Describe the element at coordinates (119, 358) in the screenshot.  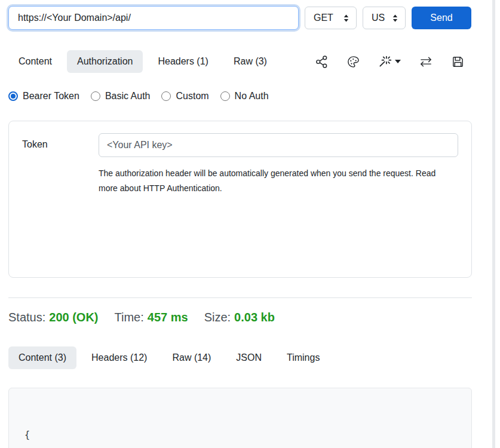
I see `tab-response-headers: Headers (12)` at that location.